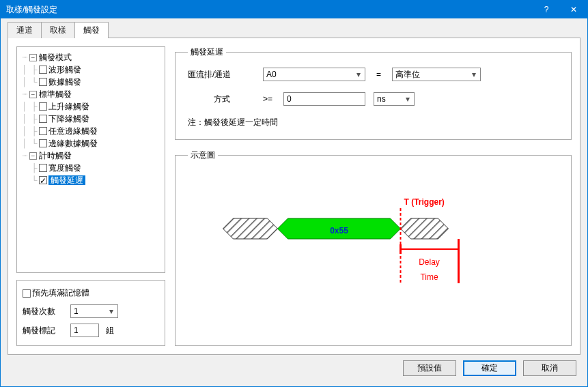 The height and width of the screenshot is (387, 588). Describe the element at coordinates (91, 94) in the screenshot. I see `tree-group-standard: ┈−標準觸發` at that location.